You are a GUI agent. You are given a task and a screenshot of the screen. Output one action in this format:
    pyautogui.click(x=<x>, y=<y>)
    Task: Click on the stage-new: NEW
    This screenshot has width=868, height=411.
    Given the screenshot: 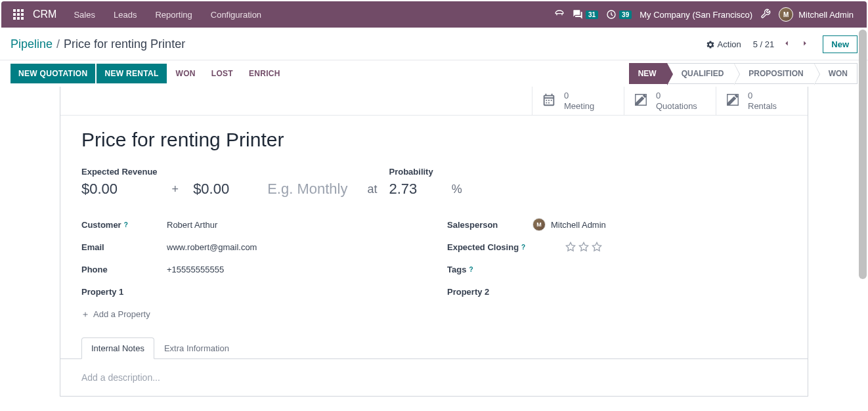 What is the action you would take?
    pyautogui.click(x=648, y=74)
    